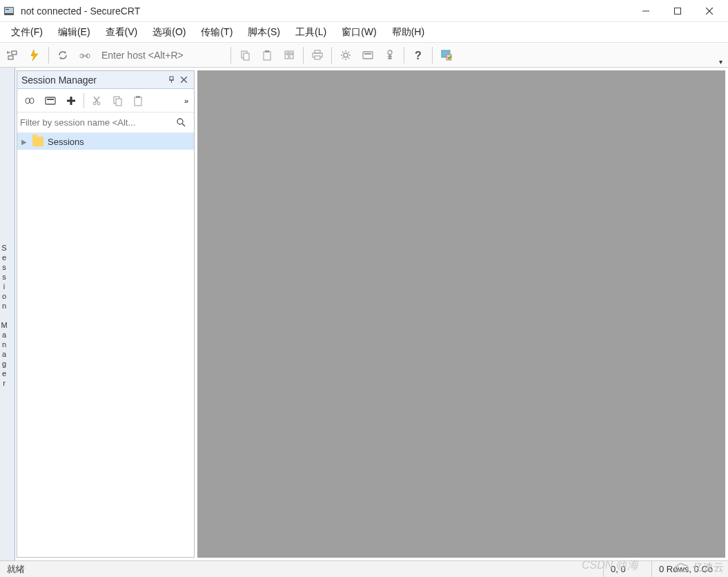 The image size is (728, 577). I want to click on activate-icon, so click(446, 55).